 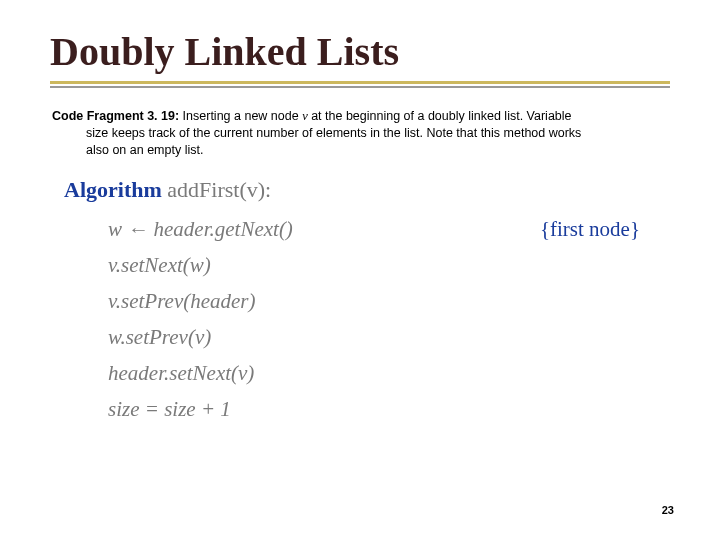 What do you see at coordinates (360, 52) in the screenshot?
I see `slide-title: Doubly Linked Lists` at bounding box center [360, 52].